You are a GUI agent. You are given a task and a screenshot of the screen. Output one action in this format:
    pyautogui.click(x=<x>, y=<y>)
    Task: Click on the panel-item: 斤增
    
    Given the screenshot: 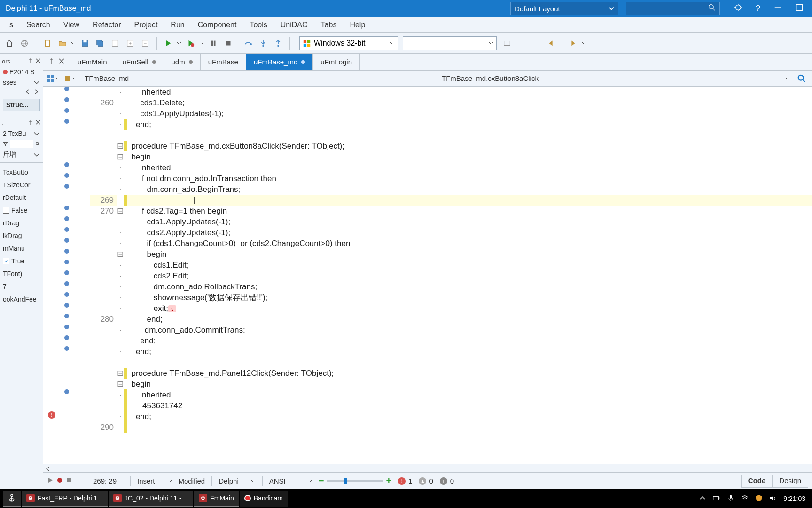 What is the action you would take?
    pyautogui.click(x=22, y=155)
    